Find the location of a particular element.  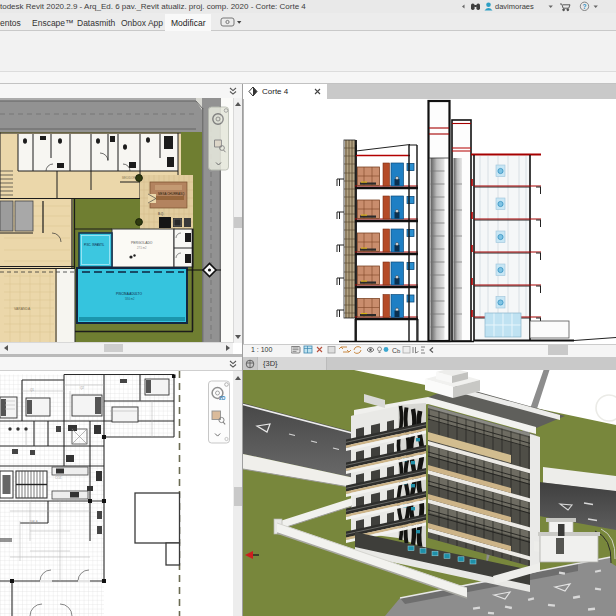

svg-text: VARANDA is located at coordinates (22, 309).